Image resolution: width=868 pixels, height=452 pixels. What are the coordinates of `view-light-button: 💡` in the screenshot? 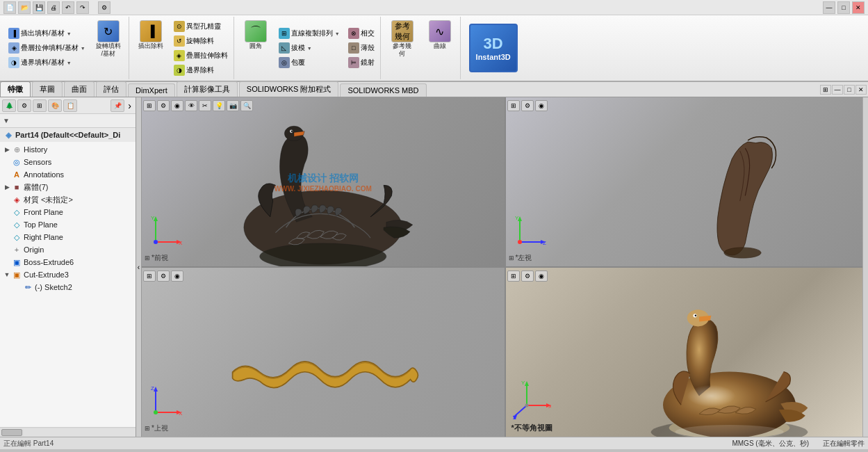 It's located at (219, 106).